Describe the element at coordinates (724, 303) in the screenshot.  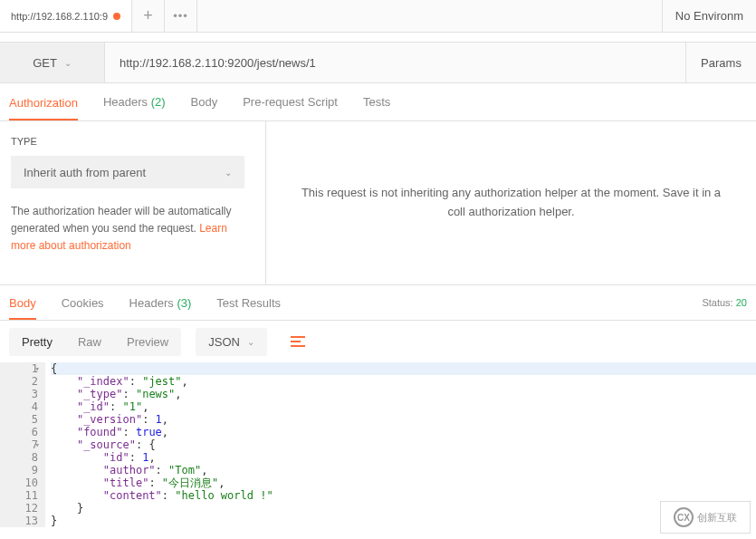
I see `status-info: Status: 20` at that location.